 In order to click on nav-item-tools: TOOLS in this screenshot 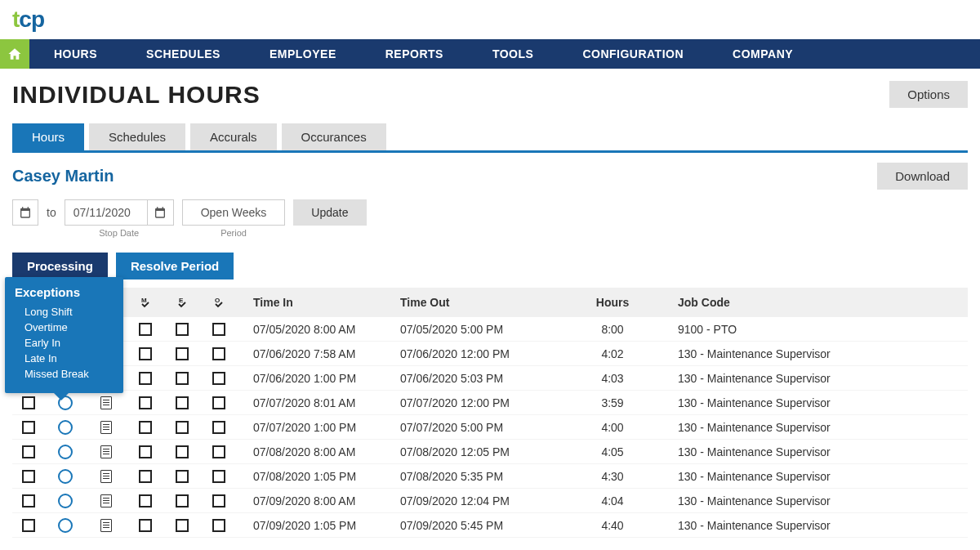, I will do `click(513, 54)`.